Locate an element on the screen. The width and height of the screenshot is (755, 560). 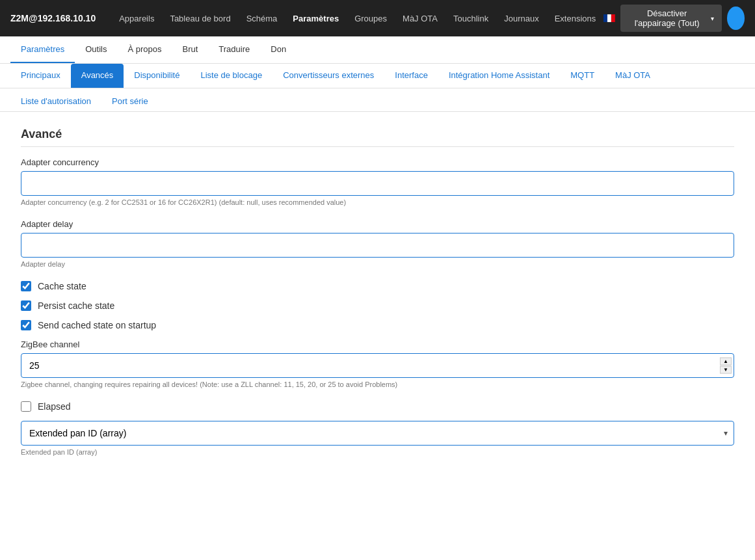
elapsed-group: Elapsed is located at coordinates (377, 407).